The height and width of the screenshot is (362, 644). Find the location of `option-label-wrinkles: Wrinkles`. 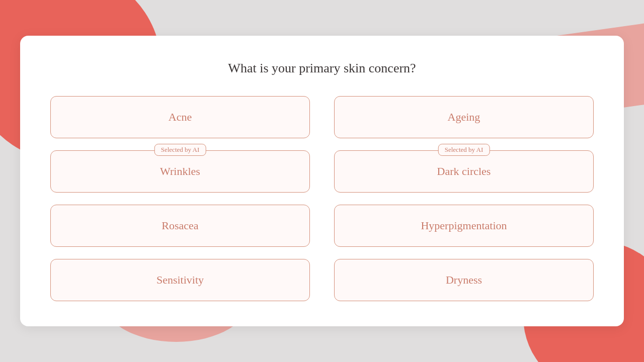

option-label-wrinkles: Wrinkles is located at coordinates (180, 171).